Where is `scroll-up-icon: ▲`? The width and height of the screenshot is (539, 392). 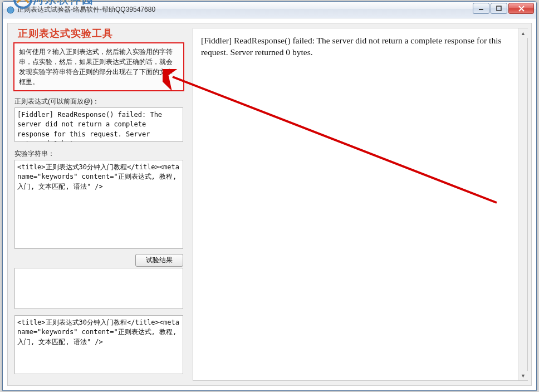
scroll-up-icon: ▲ is located at coordinates (523, 33).